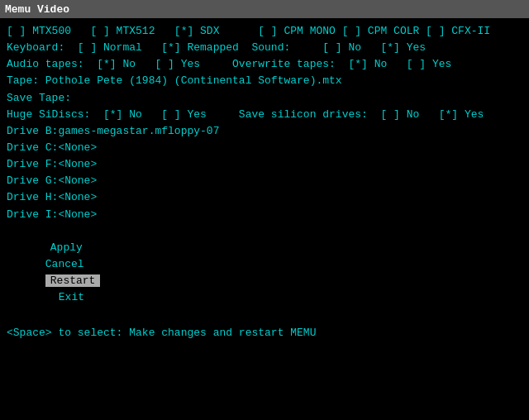  What do you see at coordinates (264, 181) in the screenshot?
I see `line-10: Drive G:<None>` at bounding box center [264, 181].